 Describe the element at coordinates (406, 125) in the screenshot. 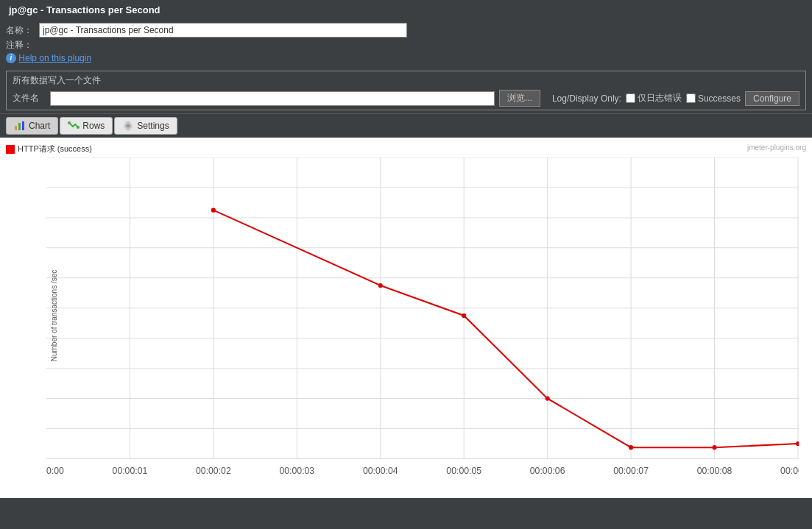

I see `toolbar: Chart Rows Settings` at that location.